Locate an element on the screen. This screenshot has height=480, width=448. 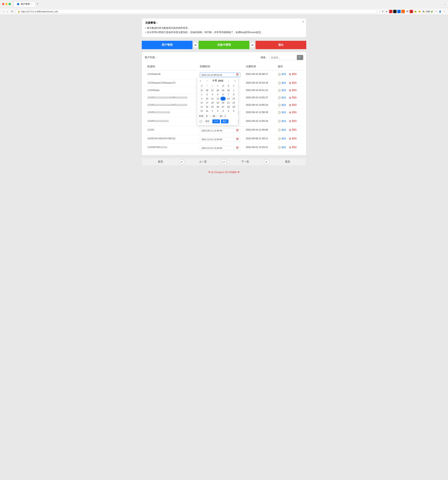
cal-day-cell: 19 is located at coordinates (218, 103).